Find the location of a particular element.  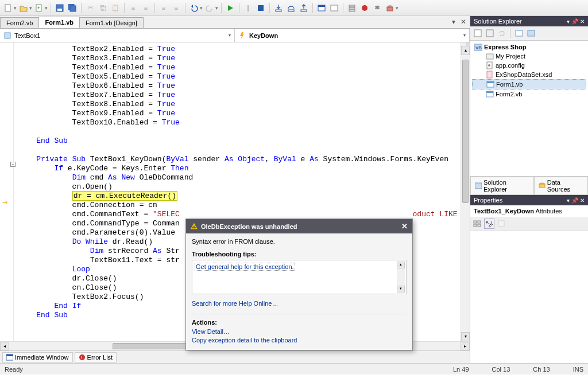

properties-icon is located at coordinates (478, 33).